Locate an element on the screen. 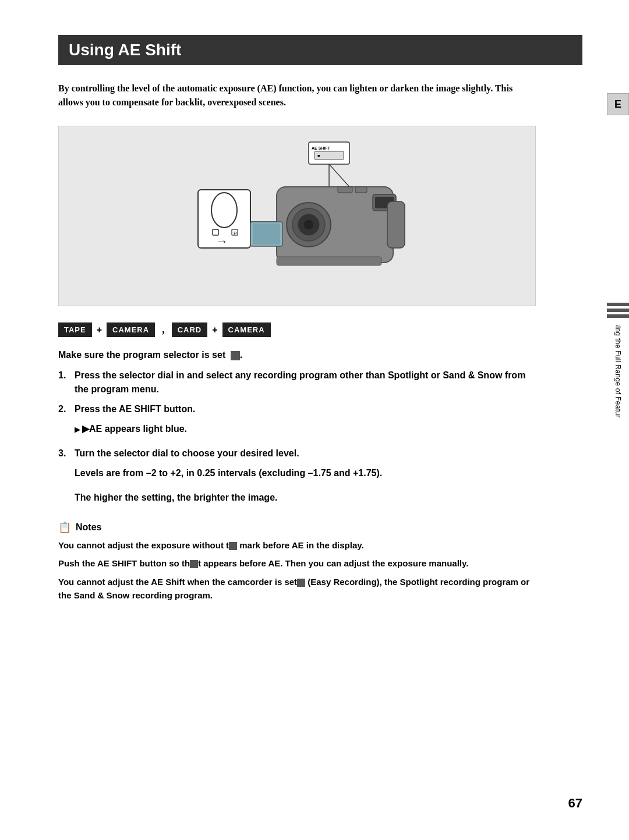 The height and width of the screenshot is (840, 629). plus-sign-1: + is located at coordinates (99, 330).